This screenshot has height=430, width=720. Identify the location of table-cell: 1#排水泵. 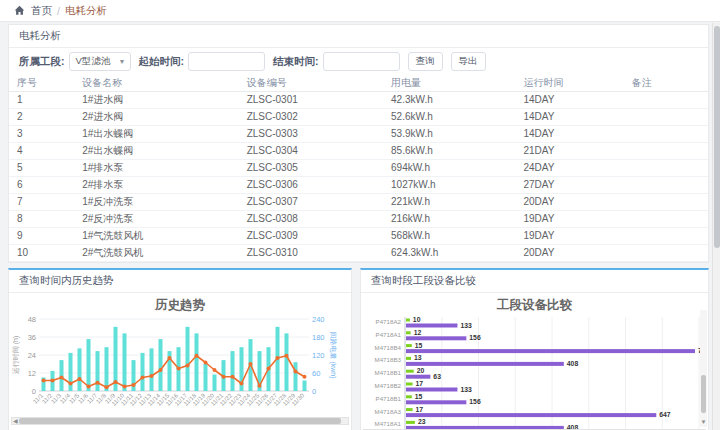
(156, 168).